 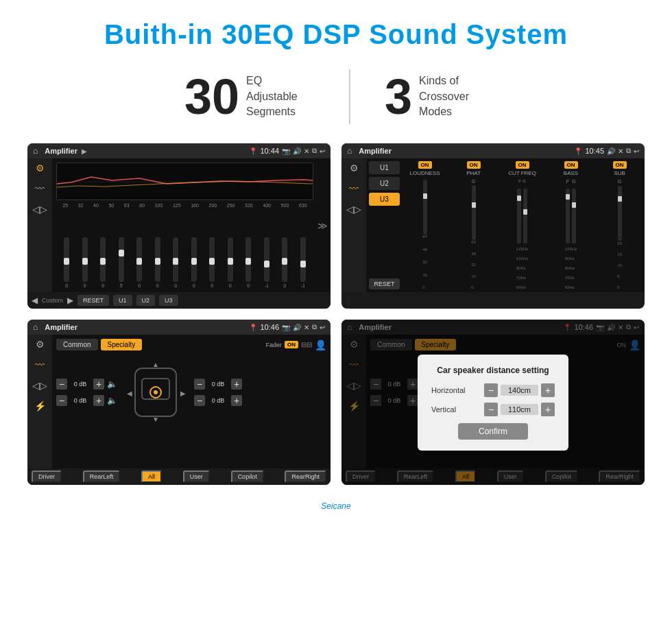 What do you see at coordinates (321, 345) in the screenshot?
I see `user-icon-3: 👤` at bounding box center [321, 345].